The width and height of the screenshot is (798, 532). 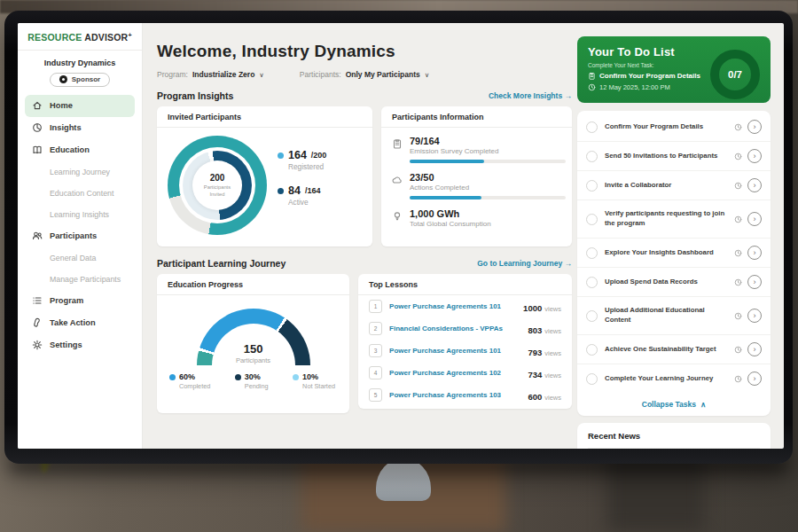 What do you see at coordinates (80, 50) in the screenshot?
I see `sidebar-divider` at bounding box center [80, 50].